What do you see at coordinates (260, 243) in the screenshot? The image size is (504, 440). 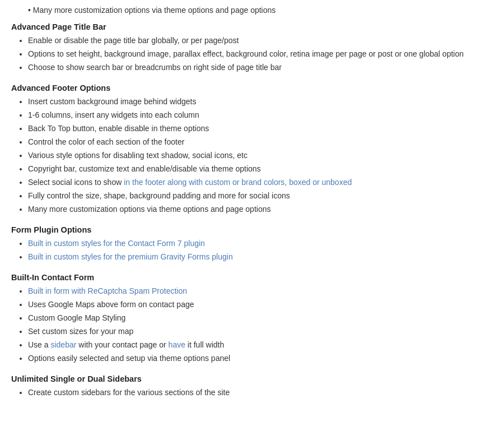 I see `list-item: Built in custom styles for the Contact F…` at bounding box center [260, 243].